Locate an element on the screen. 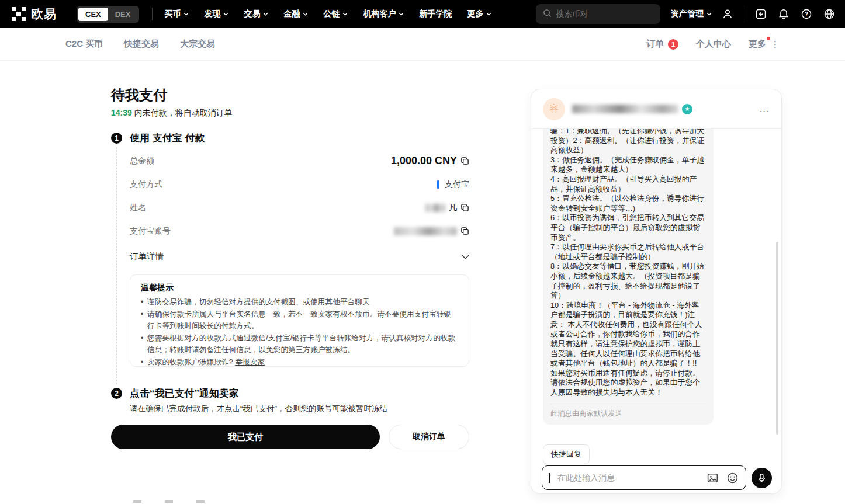  payment-fields: 总金额 1,000.00 CNY 支付方式 支付宝 姓名 凡 支付宝账号 订单详… is located at coordinates (299, 209).